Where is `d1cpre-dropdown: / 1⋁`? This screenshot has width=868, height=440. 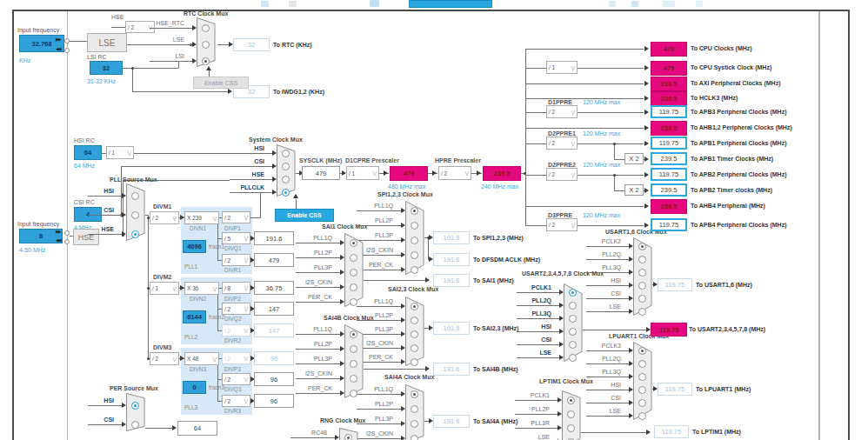
d1cpre-dropdown: / 1⋁ is located at coordinates (363, 173).